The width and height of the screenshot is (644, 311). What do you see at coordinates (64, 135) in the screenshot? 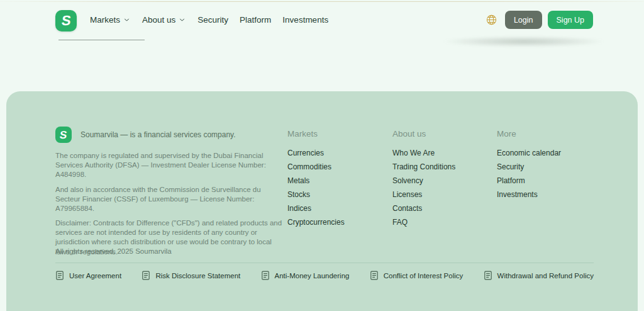
I see `footer-brand-logo-letter: S` at bounding box center [64, 135].